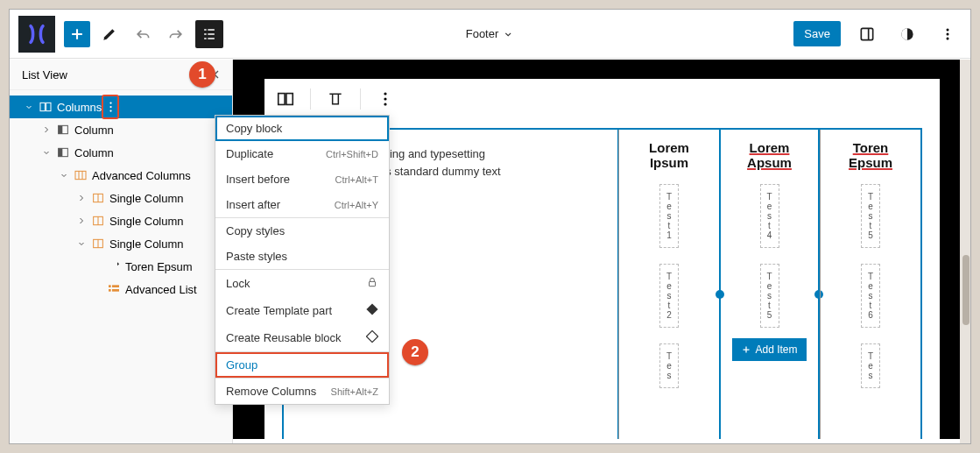 This screenshot has width=980, height=453. I want to click on columns-icon, so click(46, 107).